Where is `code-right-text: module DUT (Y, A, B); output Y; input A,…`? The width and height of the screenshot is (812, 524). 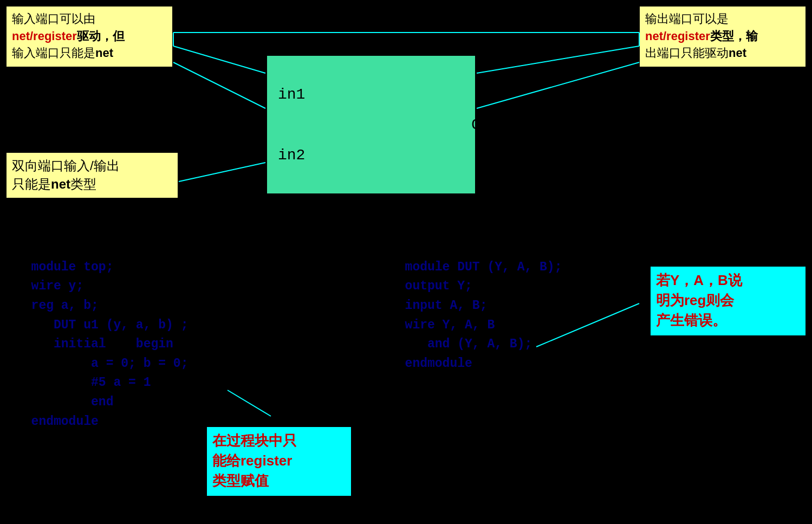 code-right-text: module DUT (Y, A, B); output Y; input A,… is located at coordinates (476, 315).